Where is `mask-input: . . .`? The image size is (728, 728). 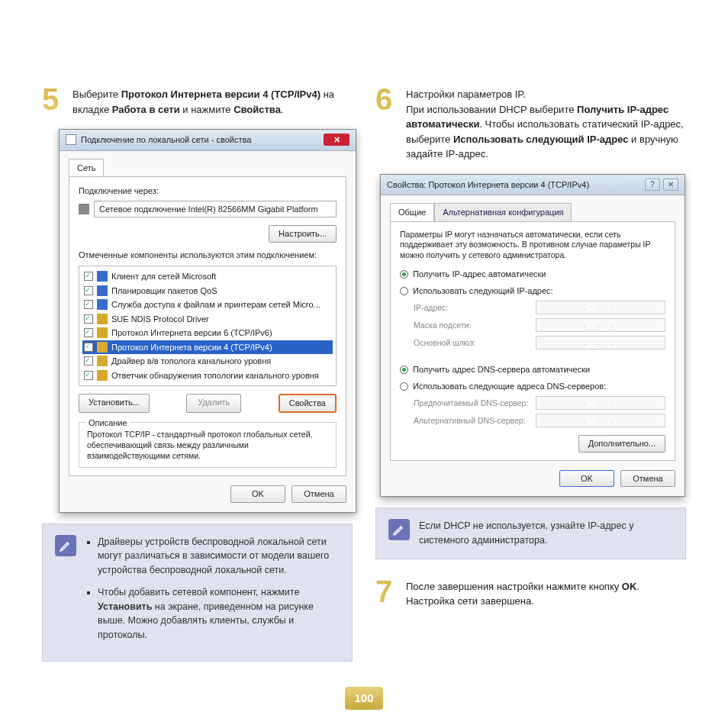 mask-input: . . . is located at coordinates (601, 325).